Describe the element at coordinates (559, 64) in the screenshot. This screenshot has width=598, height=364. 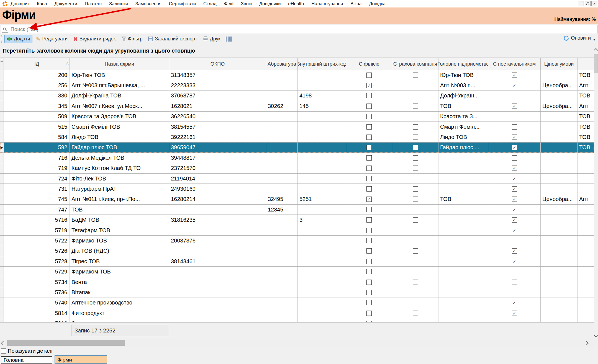
I see `column-header: Цінові умови` at that location.